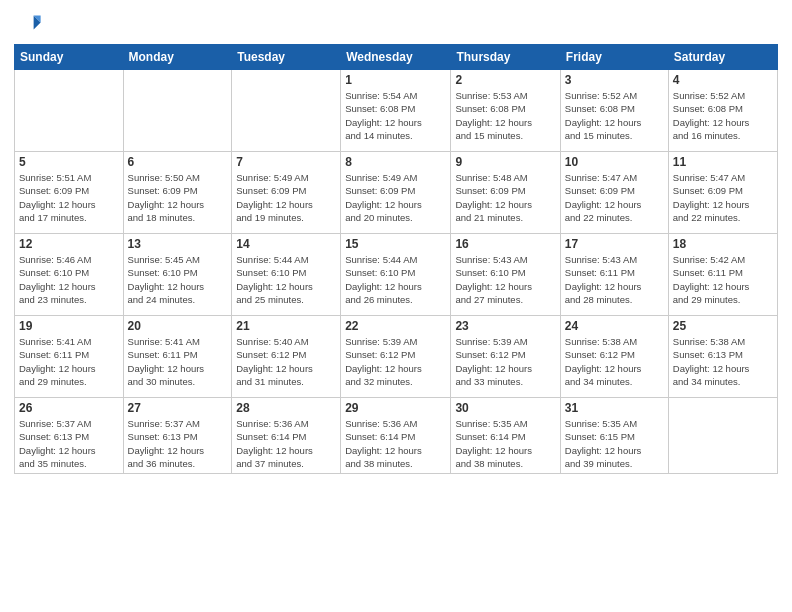 The height and width of the screenshot is (612, 792). Describe the element at coordinates (506, 436) in the screenshot. I see `calendar-cell: 30Sunrise: 5:35 AM Sunset: 6:14 PM Dayli…` at that location.